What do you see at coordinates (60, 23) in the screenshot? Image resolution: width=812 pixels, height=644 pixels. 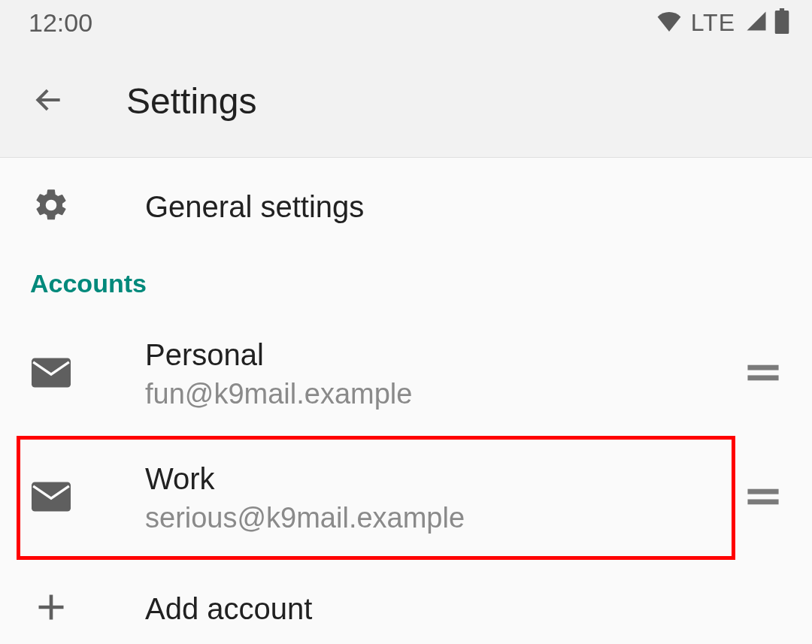 I see `status-time: 12:00` at bounding box center [60, 23].